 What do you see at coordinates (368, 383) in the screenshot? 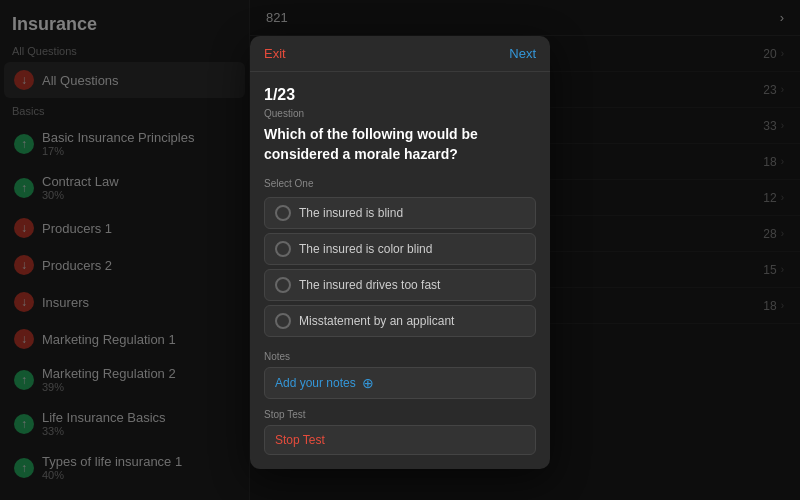
I see `notes-add-icon: ⊕` at bounding box center [368, 383].